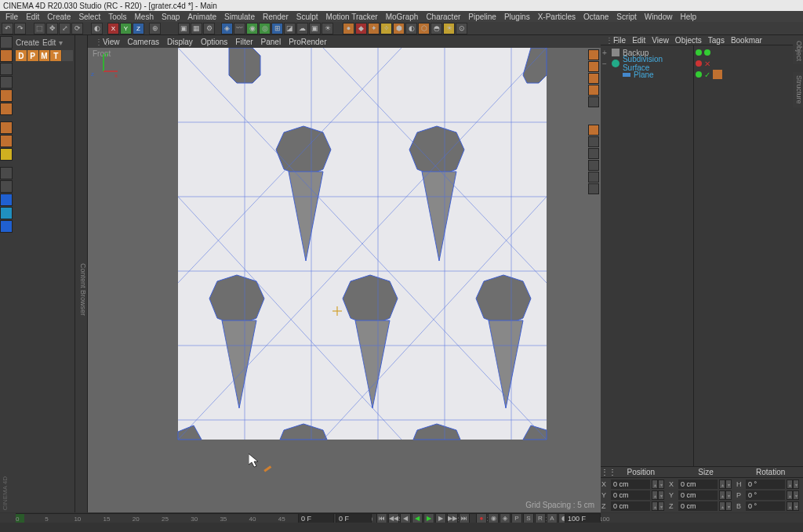  I want to click on obj-menu-tags: Tags, so click(717, 41).